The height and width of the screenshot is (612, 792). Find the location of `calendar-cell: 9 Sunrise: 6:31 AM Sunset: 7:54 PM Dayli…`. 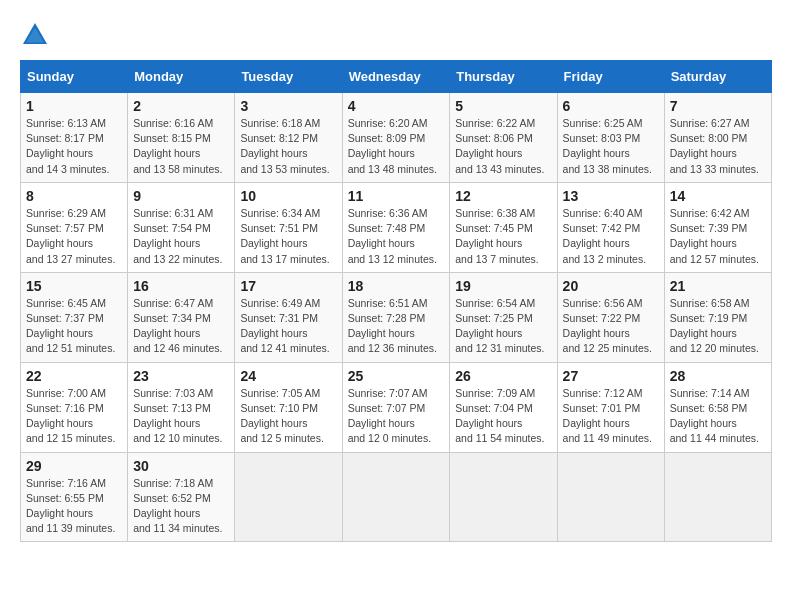

calendar-cell: 9 Sunrise: 6:31 AM Sunset: 7:54 PM Dayli… is located at coordinates (182, 227).